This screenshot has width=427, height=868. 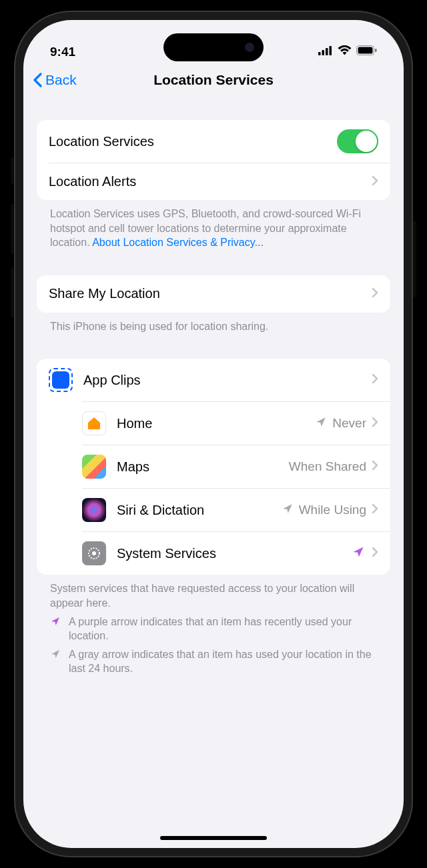 What do you see at coordinates (210, 293) in the screenshot?
I see `row-label: Share My Location` at bounding box center [210, 293].